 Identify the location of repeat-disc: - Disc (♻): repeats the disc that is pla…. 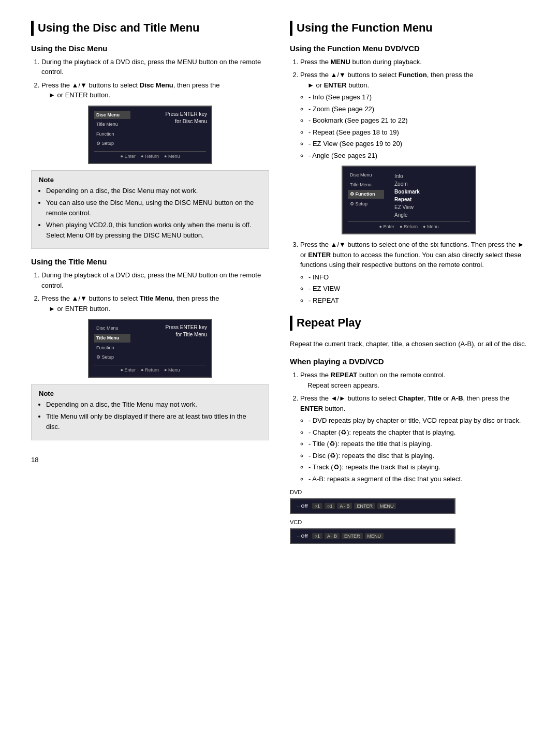
(418, 456).